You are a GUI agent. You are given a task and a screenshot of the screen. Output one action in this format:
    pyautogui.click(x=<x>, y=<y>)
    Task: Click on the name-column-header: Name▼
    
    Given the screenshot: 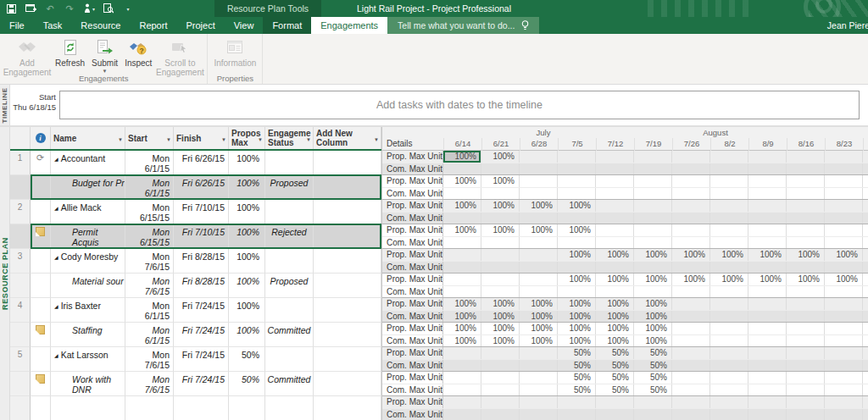 What is the action you would take?
    pyautogui.click(x=88, y=138)
    